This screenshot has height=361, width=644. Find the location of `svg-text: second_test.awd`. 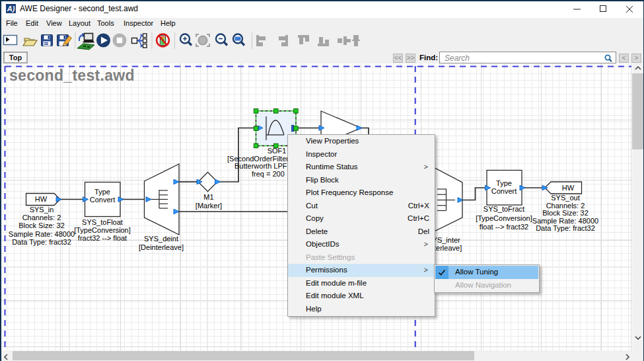

svg-text: second_test.awd is located at coordinates (72, 75).